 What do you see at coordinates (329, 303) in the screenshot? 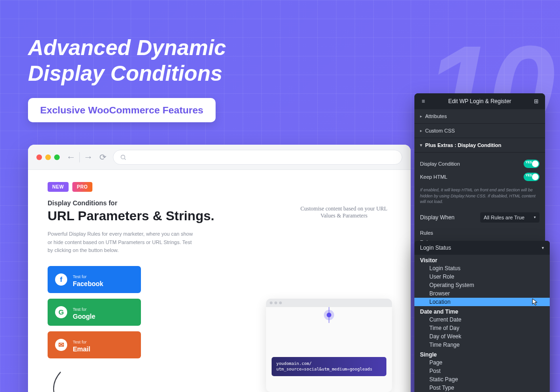
I see `mini-chrome` at bounding box center [329, 303].